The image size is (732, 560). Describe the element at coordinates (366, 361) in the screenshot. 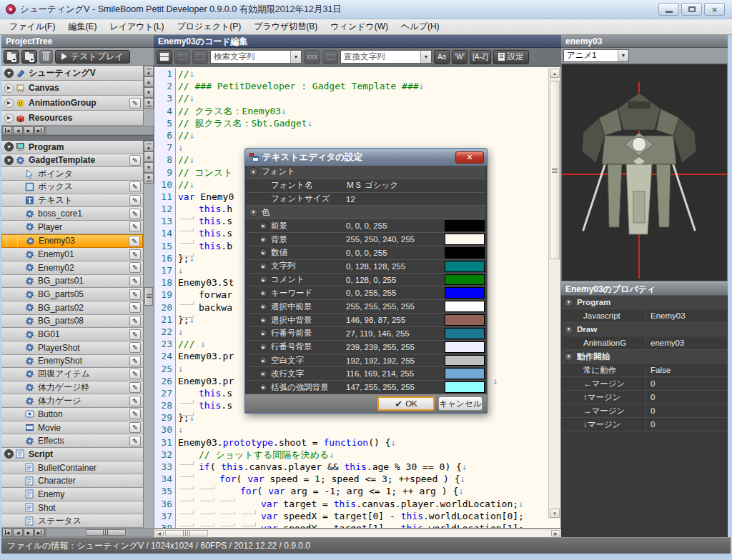

I see `dialog-row-空白文字: ▶空白文字192, 192, 192, 255` at that location.